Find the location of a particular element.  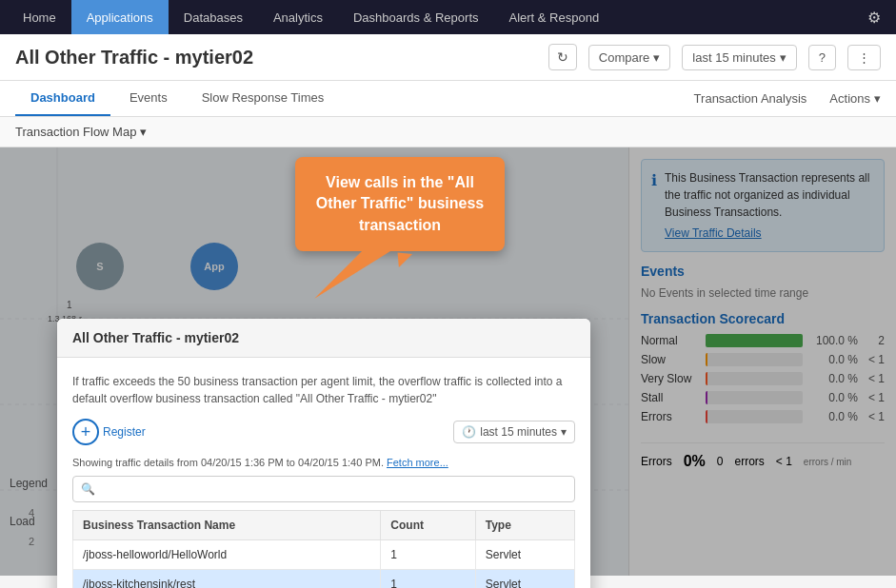

modal-description: If traffic exceeds the 50 business trans… is located at coordinates (324, 390).